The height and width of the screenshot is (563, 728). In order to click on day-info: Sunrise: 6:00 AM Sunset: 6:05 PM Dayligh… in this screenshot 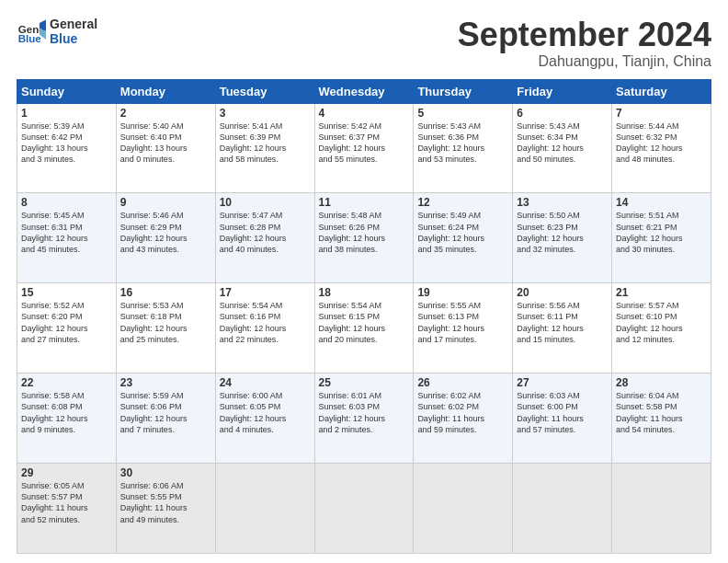, I will do `click(265, 412)`.